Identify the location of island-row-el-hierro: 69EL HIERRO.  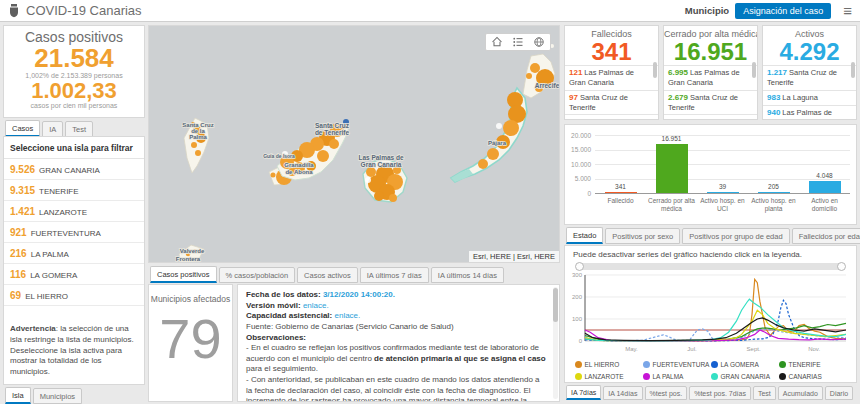
(74, 296).